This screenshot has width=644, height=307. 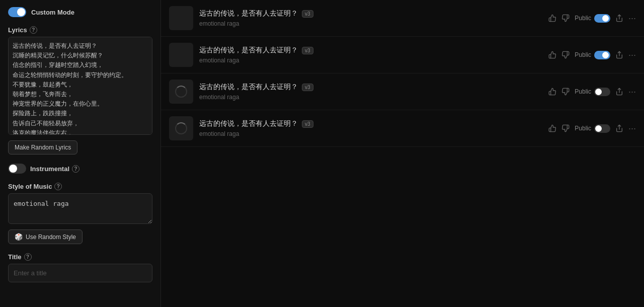 I want to click on song-info-2: 远古的传说，是否有人去证明？ v3 emotional raga, so click(x=371, y=92).